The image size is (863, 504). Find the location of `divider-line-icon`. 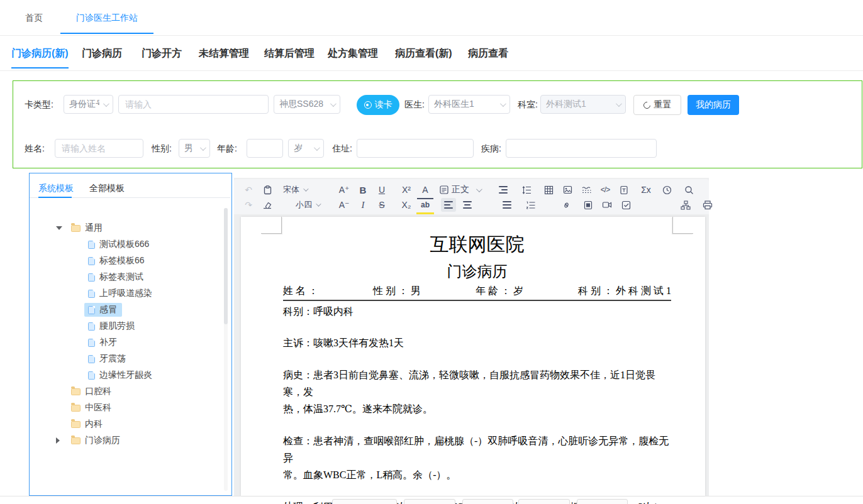

divider-line-icon is located at coordinates (586, 190).